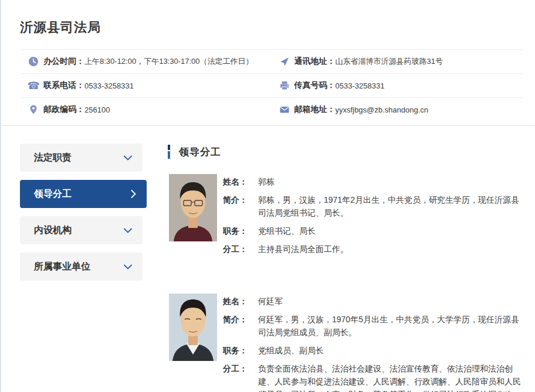  I want to click on field-value: 党组成员、副局长, so click(391, 350).